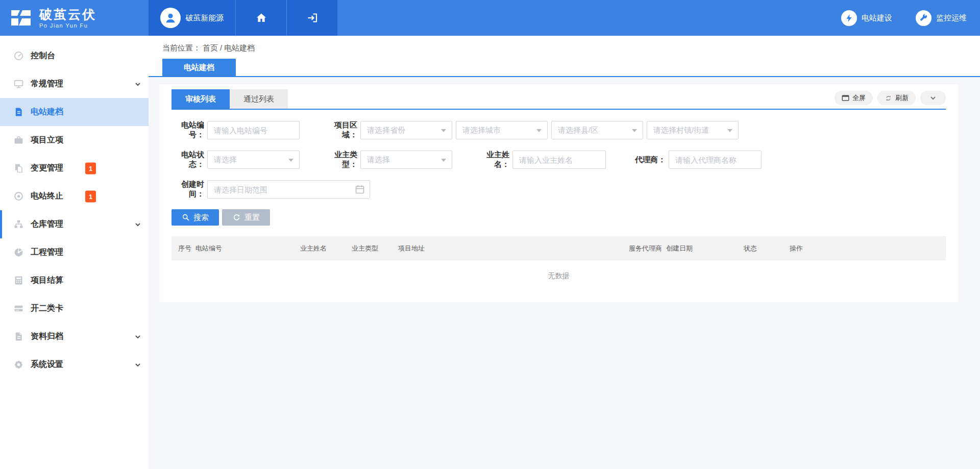  What do you see at coordinates (188, 189) in the screenshot?
I see `created-date-label: 创建时间：` at bounding box center [188, 189].